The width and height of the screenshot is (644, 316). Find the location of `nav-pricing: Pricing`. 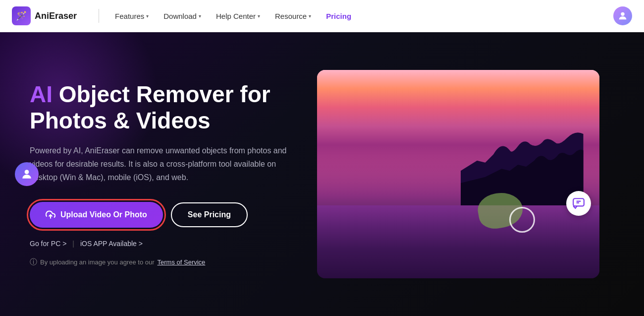

nav-pricing: Pricing is located at coordinates (339, 16).